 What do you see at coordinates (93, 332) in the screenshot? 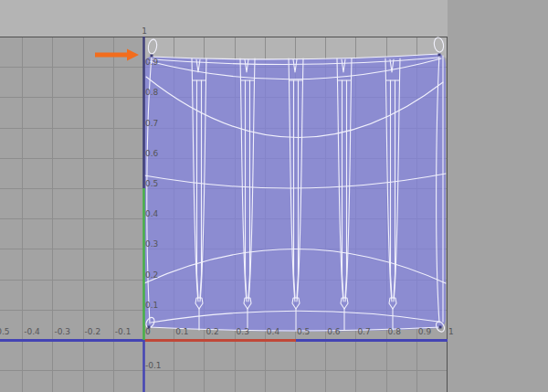
I see `u-axis-label: -0.2` at bounding box center [93, 332].